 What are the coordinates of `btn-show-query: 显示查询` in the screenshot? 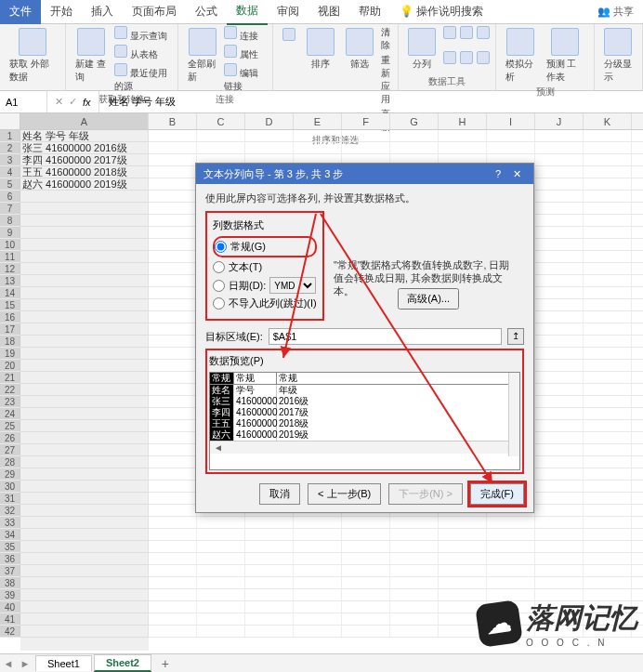 It's located at (143, 34).